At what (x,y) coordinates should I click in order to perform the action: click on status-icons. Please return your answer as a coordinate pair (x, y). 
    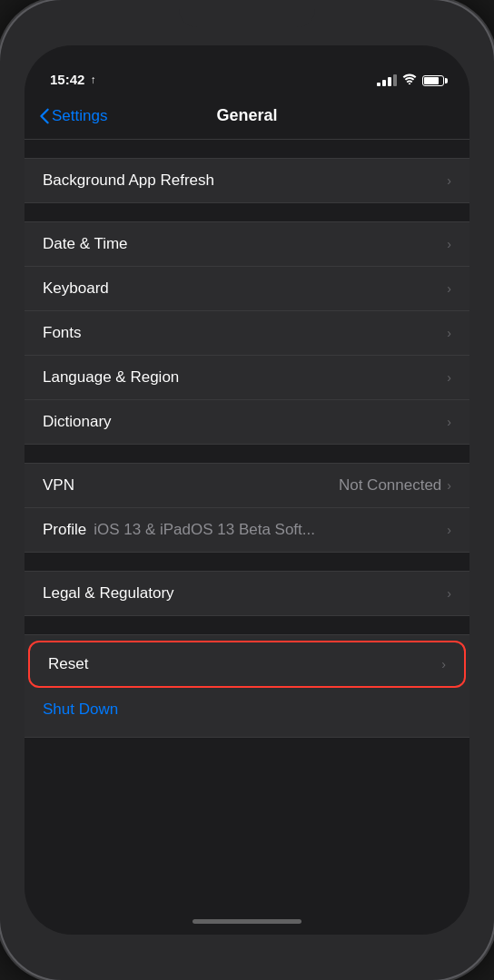
    Looking at the image, I should click on (410, 80).